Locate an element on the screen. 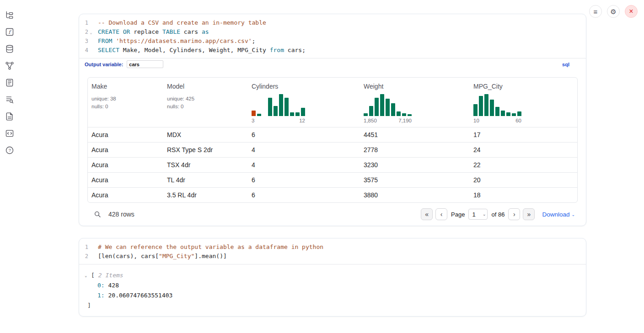 The width and height of the screenshot is (644, 333). column-header: Makeunique: 38nulls: 0 is located at coordinates (125, 102).